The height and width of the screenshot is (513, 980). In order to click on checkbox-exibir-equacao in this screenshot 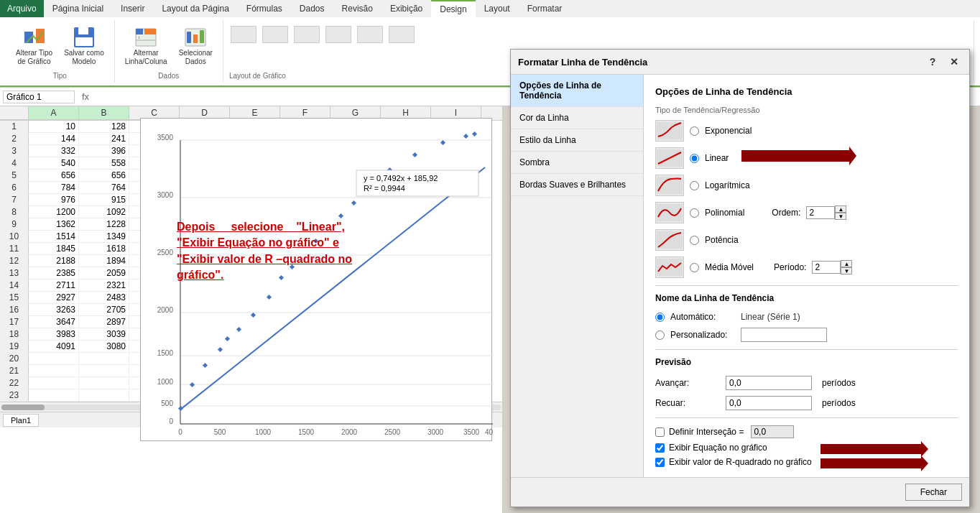, I will do `click(660, 448)`.